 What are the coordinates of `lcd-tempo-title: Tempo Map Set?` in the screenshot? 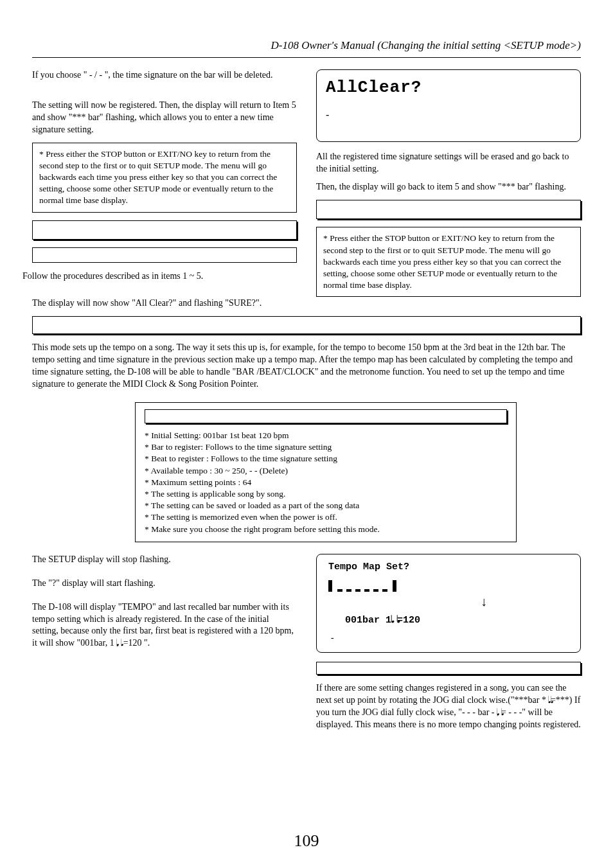 It's located at (449, 567).